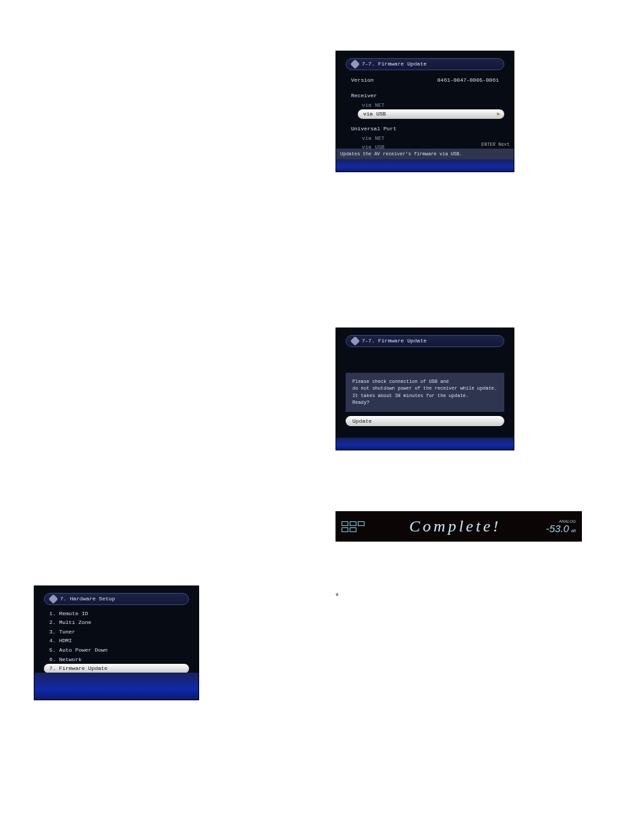 Image resolution: width=644 pixels, height=834 pixels. I want to click on panel1-hint: Updates the AV receiver's firmware via U…, so click(425, 154).